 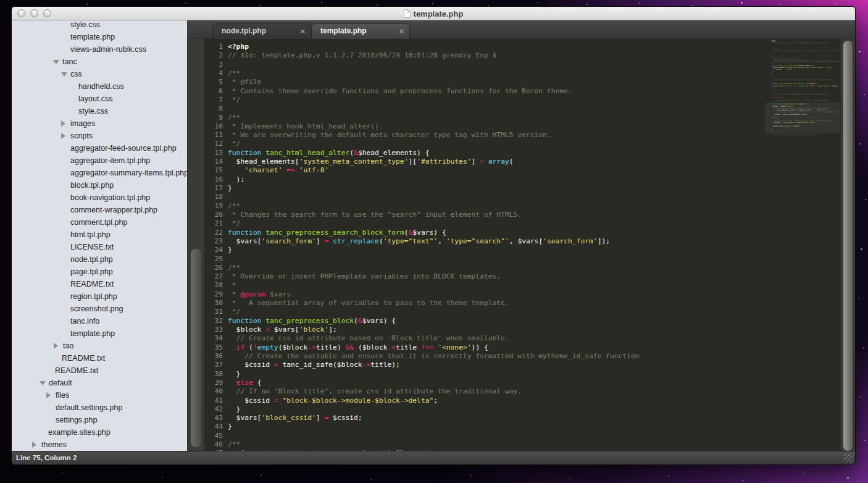 What do you see at coordinates (99, 383) in the screenshot?
I see `tree-item-default: default` at bounding box center [99, 383].